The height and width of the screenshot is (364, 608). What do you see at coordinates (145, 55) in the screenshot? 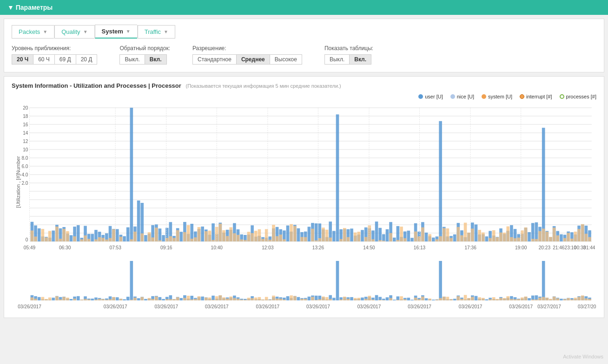
I see `reverse-control: Обратный порядок: Выкл. Вкл.` at bounding box center [145, 55].